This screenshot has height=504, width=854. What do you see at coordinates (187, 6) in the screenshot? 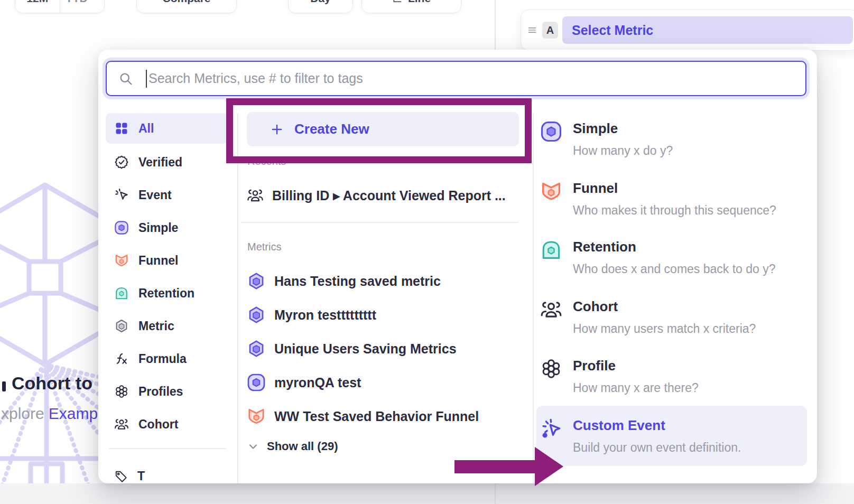
I see `compare-button: Compare` at bounding box center [187, 6].